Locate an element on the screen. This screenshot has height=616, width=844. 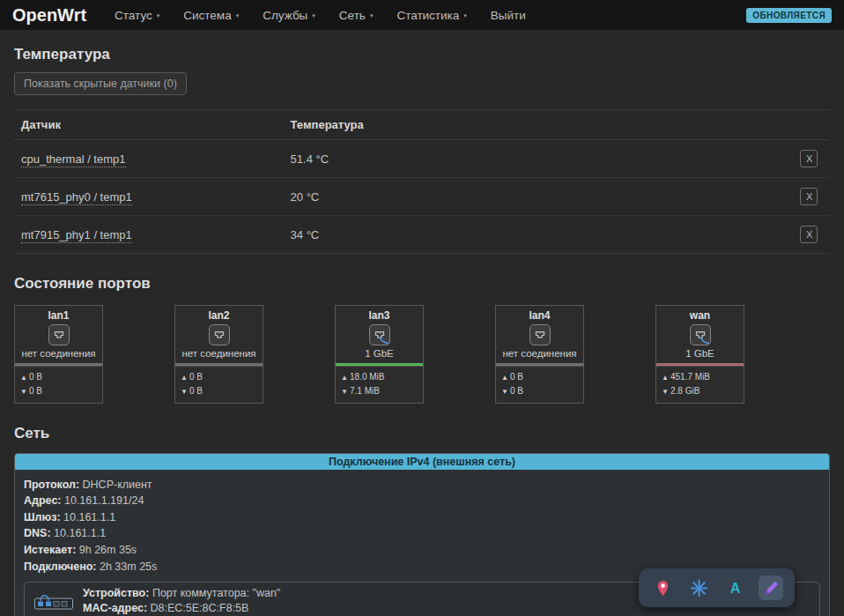
port-name: lan2 is located at coordinates (218, 314).